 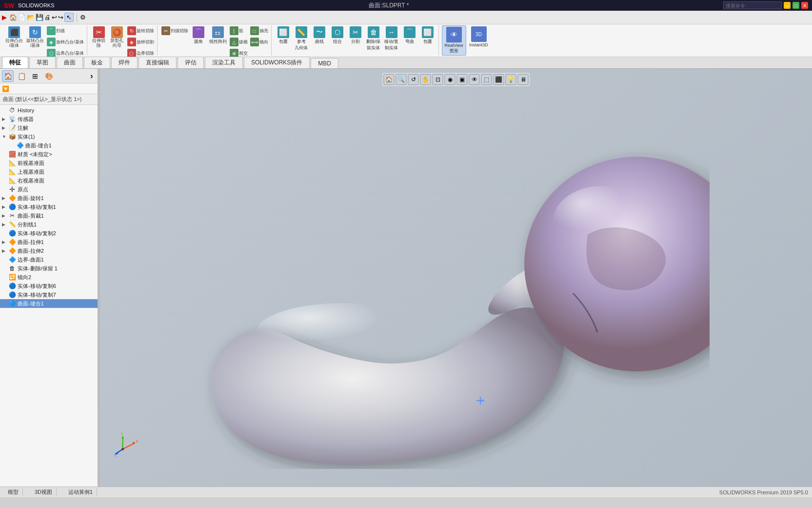 I want to click on tree-item-annotations: ▶ 📝 注解, so click(x=50, y=128).